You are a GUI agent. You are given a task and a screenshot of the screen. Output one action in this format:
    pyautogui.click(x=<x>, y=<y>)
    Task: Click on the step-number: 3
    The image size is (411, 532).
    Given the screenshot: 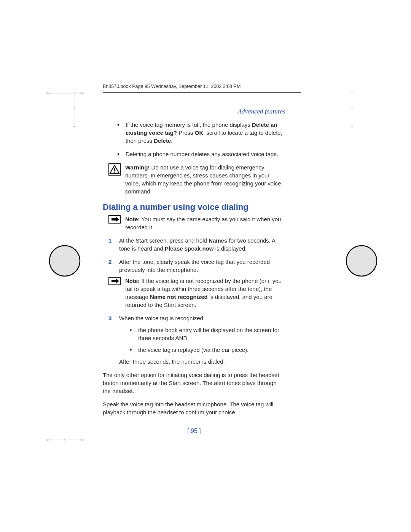 What is the action you would take?
    pyautogui.click(x=110, y=318)
    